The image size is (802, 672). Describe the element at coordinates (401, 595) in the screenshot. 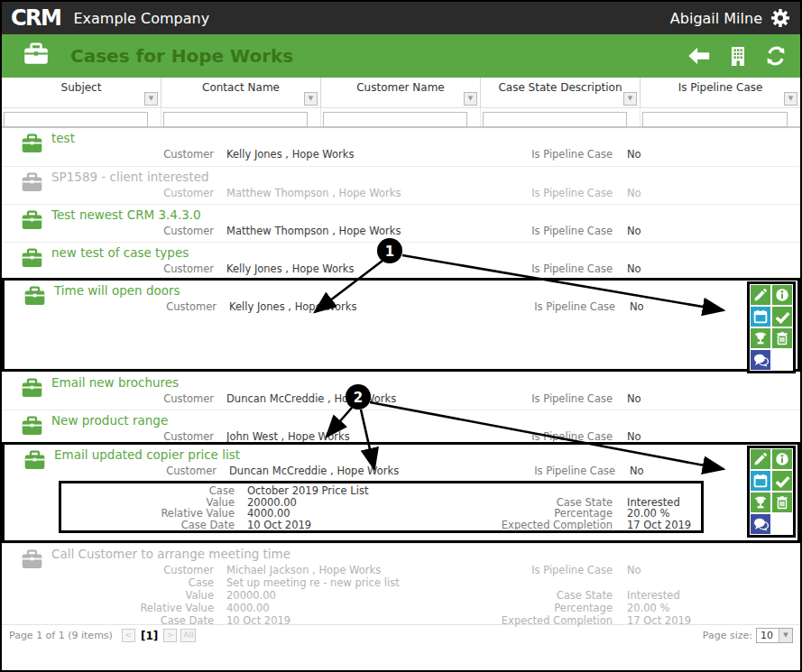

I see `case-detail-line: Value20000.00Case StateInterested` at that location.